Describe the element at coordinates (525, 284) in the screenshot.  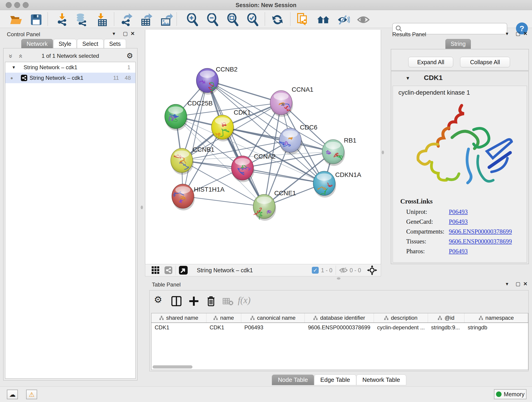
I see `table-panel-close-icon: ✕` at that location.